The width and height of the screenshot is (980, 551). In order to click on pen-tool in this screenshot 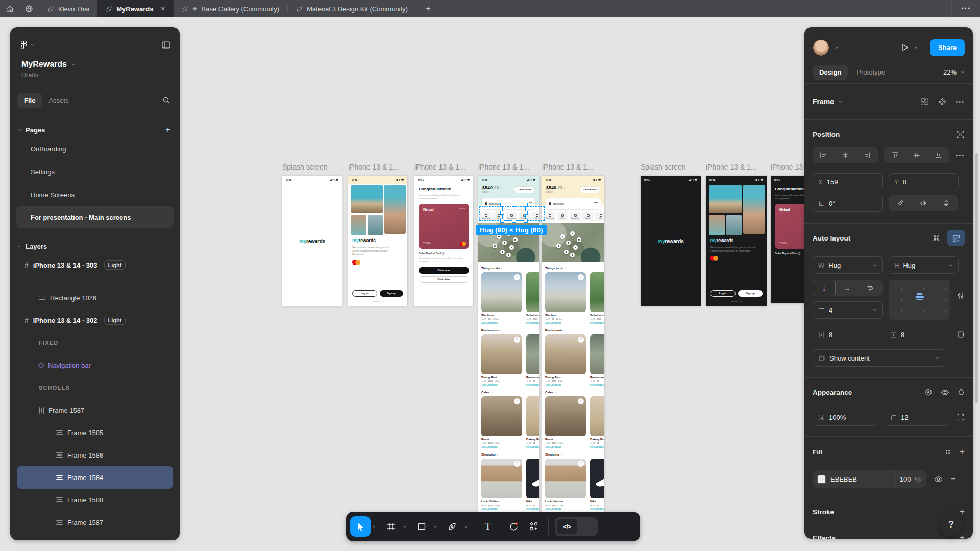, I will do `click(452, 526)`.